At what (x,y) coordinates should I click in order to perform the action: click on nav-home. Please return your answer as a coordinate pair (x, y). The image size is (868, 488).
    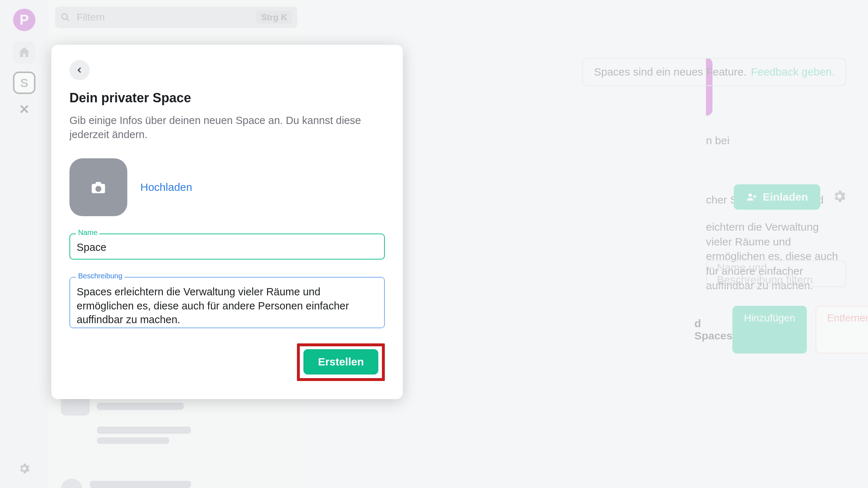
    Looking at the image, I should click on (24, 52).